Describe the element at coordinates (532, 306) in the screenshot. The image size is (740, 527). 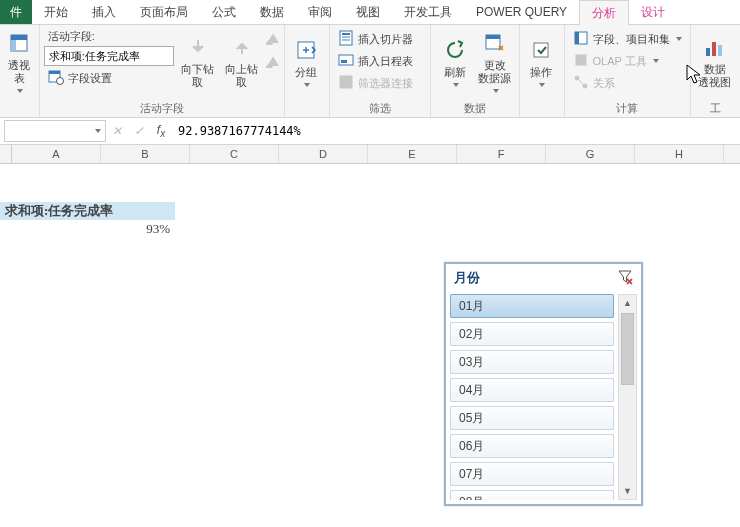
I see `slicer-item: 01月` at that location.